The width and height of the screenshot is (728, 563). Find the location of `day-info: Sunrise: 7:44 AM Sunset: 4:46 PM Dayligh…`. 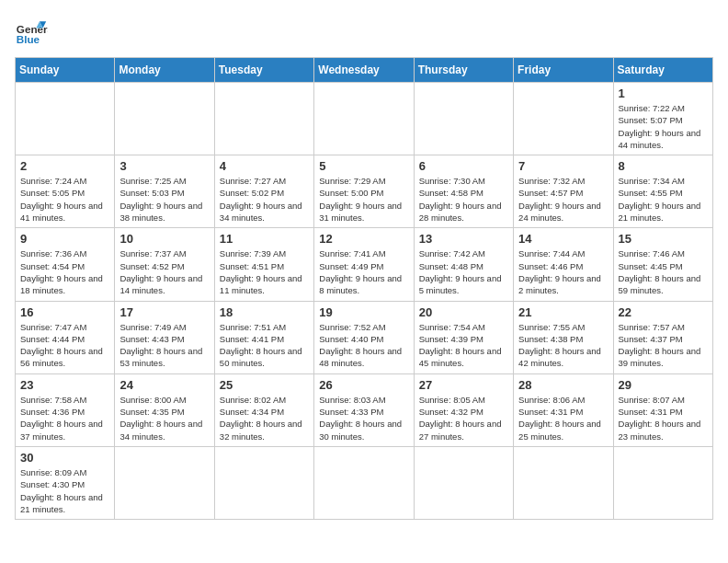

day-info: Sunrise: 7:44 AM Sunset: 4:46 PM Dayligh… is located at coordinates (563, 272).